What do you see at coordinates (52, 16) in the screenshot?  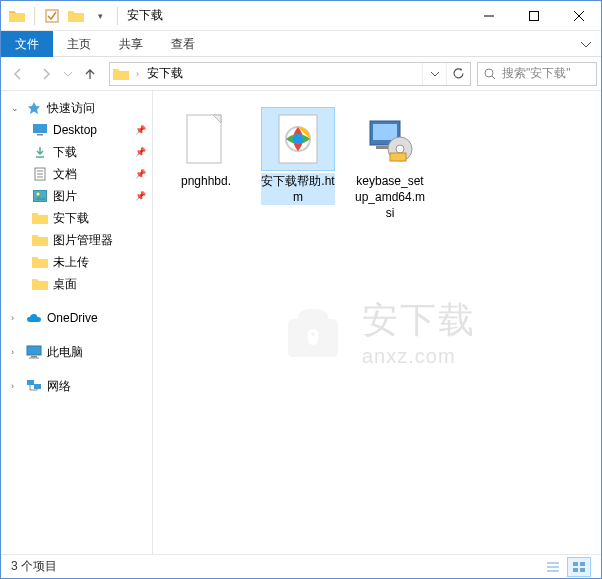 I see `properties-icon` at bounding box center [52, 16].